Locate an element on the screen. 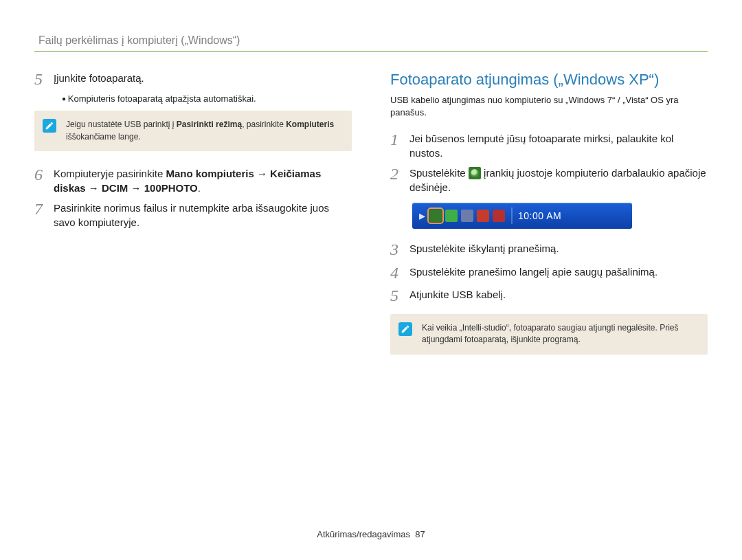  step-row: 7 Pasirinkite norimus failus ir nutempki… is located at coordinates (193, 215).